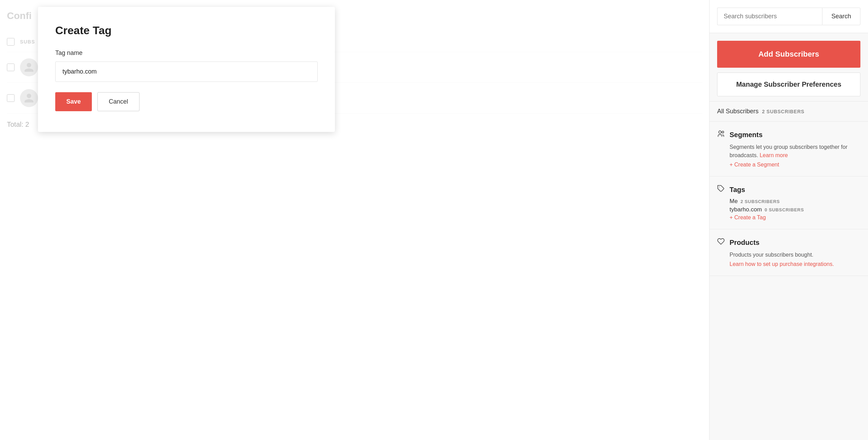 Image resolution: width=868 pixels, height=440 pixels. I want to click on modal-button-group: Save Cancel, so click(186, 102).